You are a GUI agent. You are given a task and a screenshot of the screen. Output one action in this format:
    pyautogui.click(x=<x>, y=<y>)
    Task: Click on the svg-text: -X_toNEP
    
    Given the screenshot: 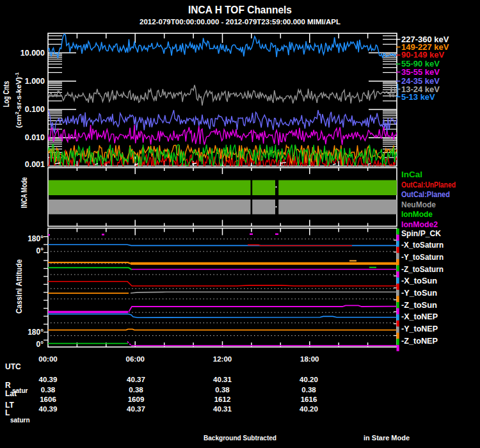 What is the action you would take?
    pyautogui.click(x=420, y=316)
    